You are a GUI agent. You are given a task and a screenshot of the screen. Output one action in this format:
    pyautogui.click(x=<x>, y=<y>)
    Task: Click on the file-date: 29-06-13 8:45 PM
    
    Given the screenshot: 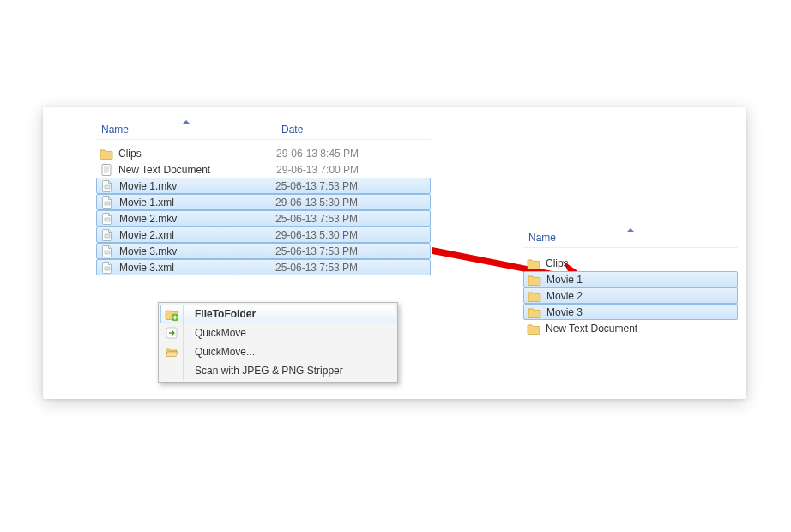 What is the action you would take?
    pyautogui.click(x=317, y=154)
    